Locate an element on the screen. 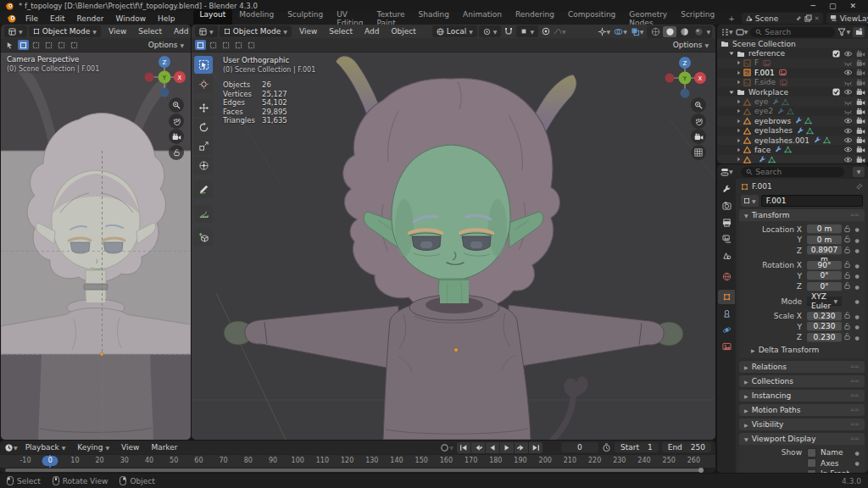 The width and height of the screenshot is (868, 488). outliner-row-F: F is located at coordinates (793, 63).